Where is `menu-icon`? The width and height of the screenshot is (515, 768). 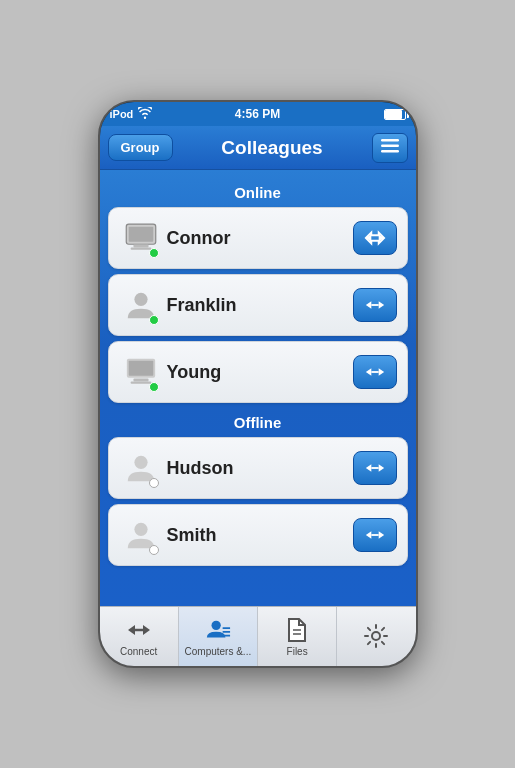
menu-icon is located at coordinates (390, 148).